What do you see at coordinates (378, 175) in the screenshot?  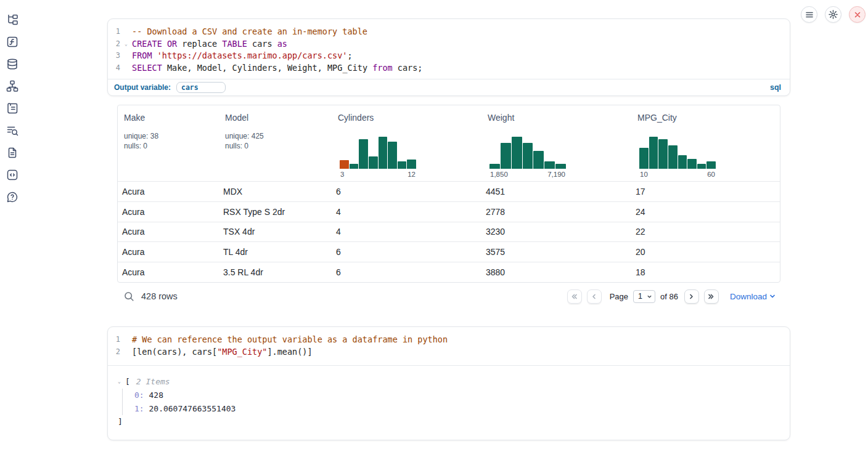 I see `histogram-axis-labels: 312` at bounding box center [378, 175].